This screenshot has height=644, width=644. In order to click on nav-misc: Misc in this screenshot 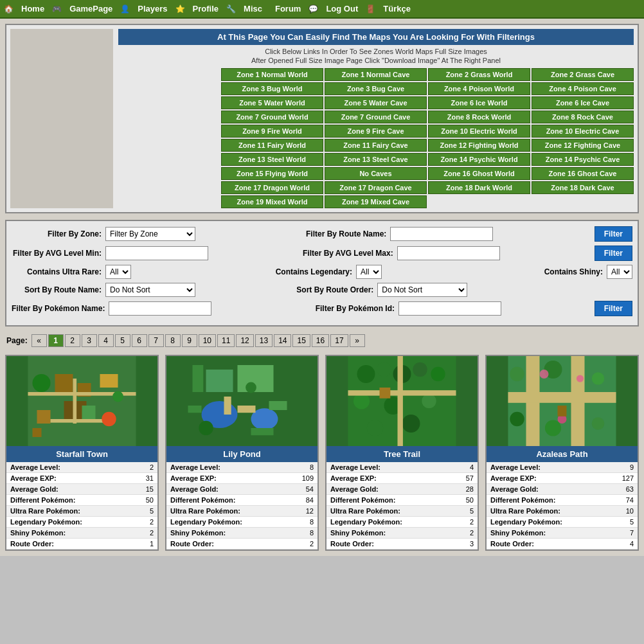, I will do `click(253, 9)`.